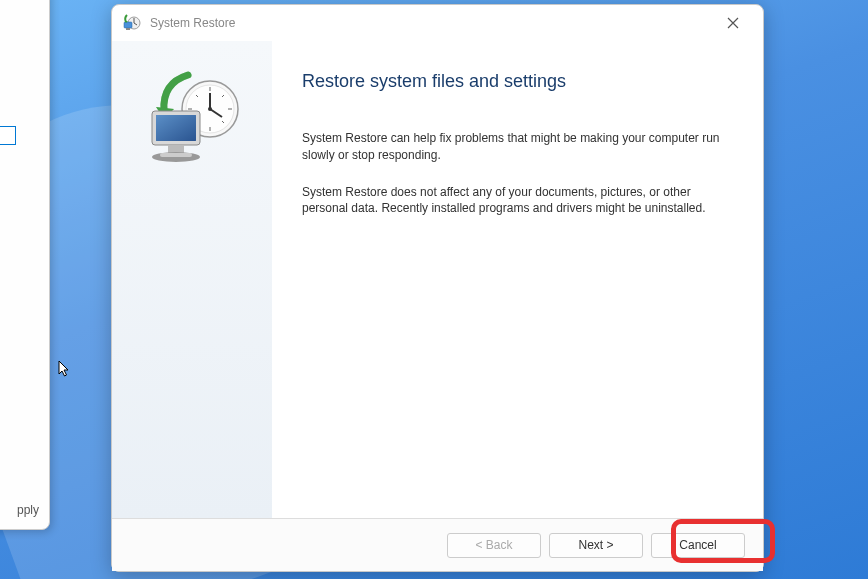 This screenshot has height=579, width=868. Describe the element at coordinates (438, 23) in the screenshot. I see `titlebar: System Restore` at that location.